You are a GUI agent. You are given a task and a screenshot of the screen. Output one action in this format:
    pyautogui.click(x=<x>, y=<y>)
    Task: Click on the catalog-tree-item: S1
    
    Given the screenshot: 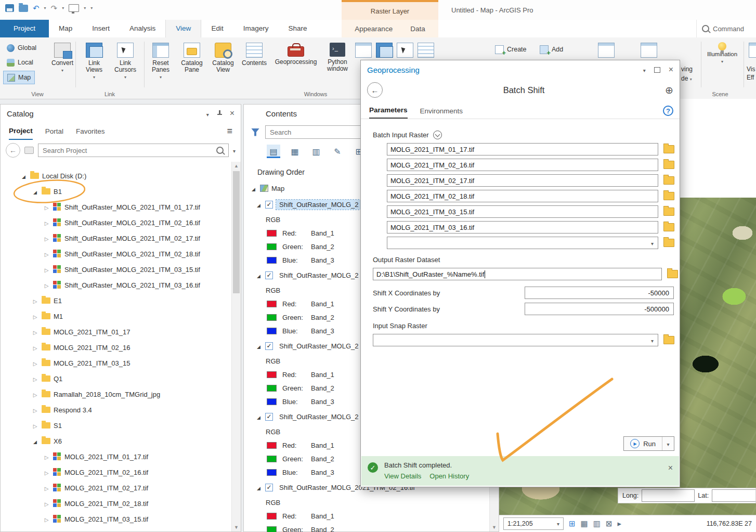 What is the action you would take?
    pyautogui.click(x=116, y=425)
    